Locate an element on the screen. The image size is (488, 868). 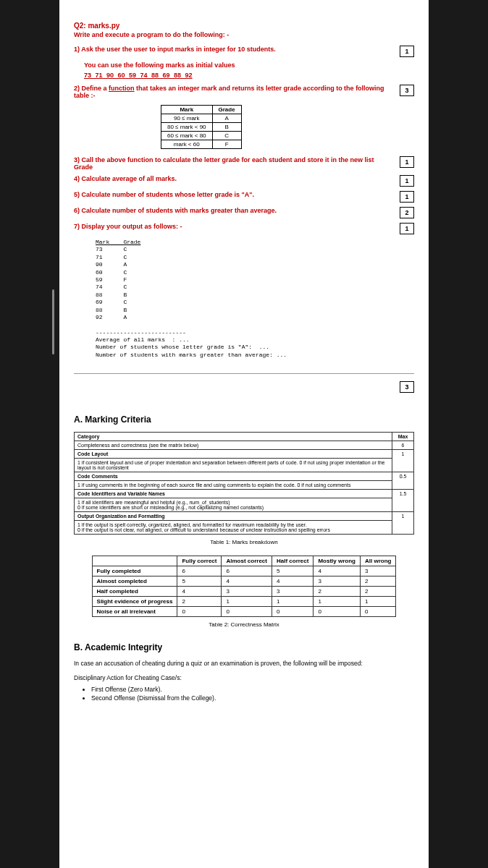
item-text: 1) Ask the user the user to input marks … is located at coordinates (237, 49).